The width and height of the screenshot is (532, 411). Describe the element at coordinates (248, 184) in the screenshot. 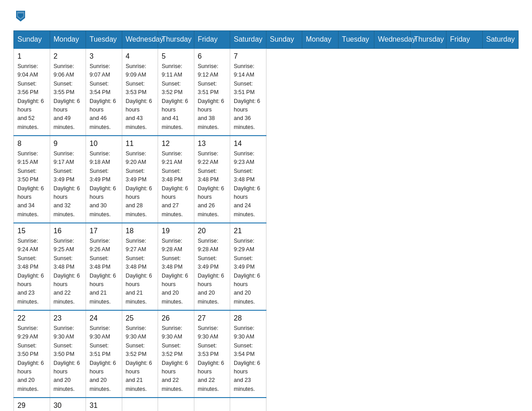

I see `day-info: Sunrise: 9:23 AM Sunset: 3:48 PM Dayligh…` at that location.